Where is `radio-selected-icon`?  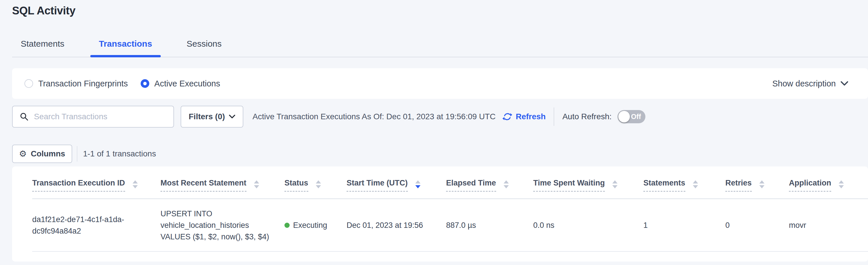
radio-selected-icon is located at coordinates (145, 84).